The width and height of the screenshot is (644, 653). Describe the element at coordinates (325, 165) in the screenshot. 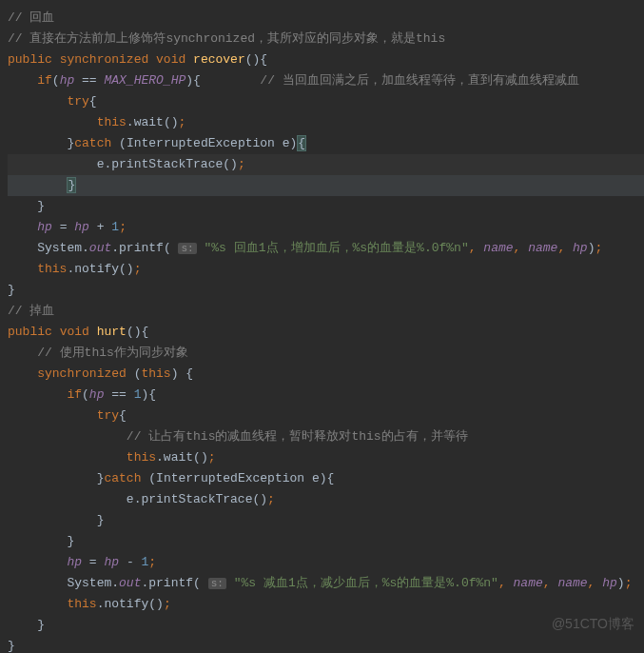

I see `code-line-highlighted: e.printStackTrace();` at that location.